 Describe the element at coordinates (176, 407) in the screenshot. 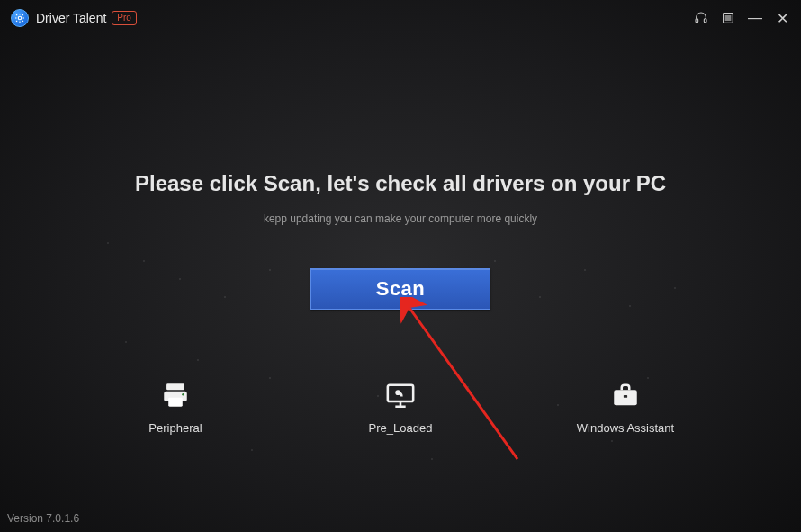

I see `category-peripheral: Peripheral` at that location.